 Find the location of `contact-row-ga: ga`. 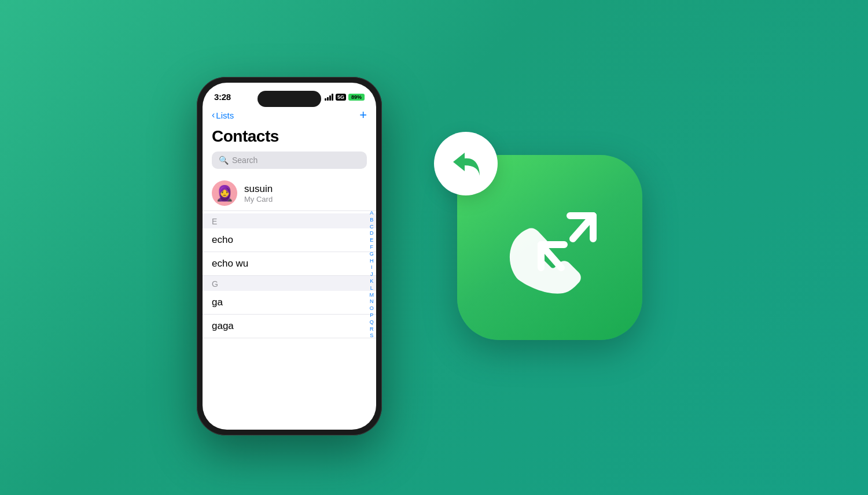

contact-row-ga: ga is located at coordinates (289, 303).